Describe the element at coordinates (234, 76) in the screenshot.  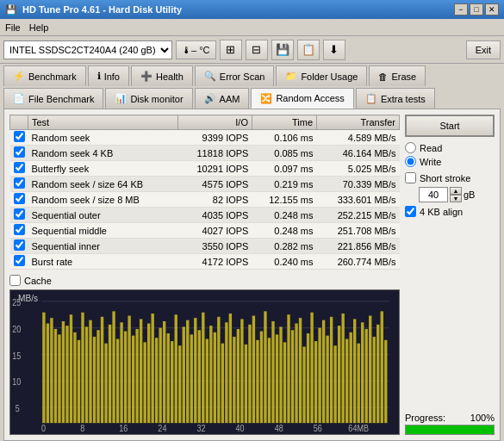
I see `tab-error-scan: 🔍 Error Scan` at that location.